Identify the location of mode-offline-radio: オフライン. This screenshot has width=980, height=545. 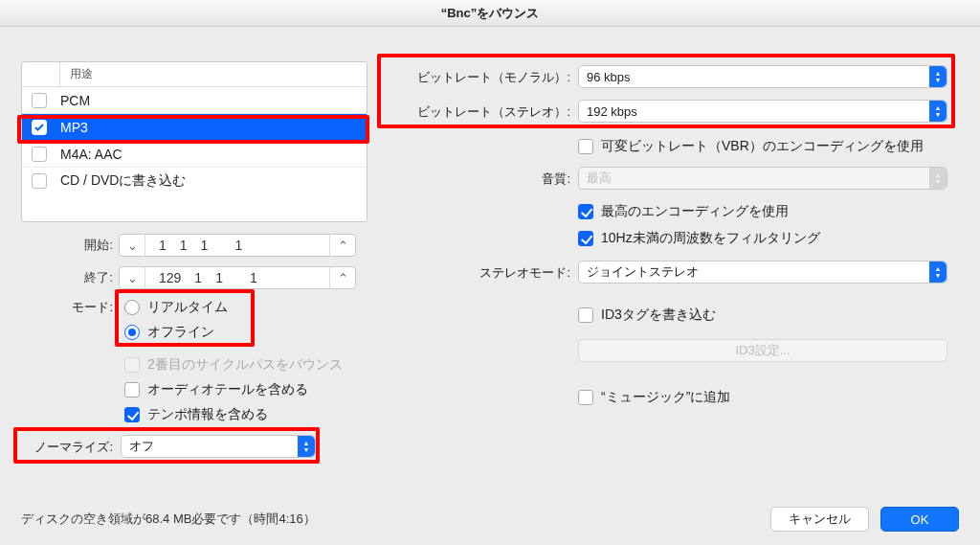
(169, 332).